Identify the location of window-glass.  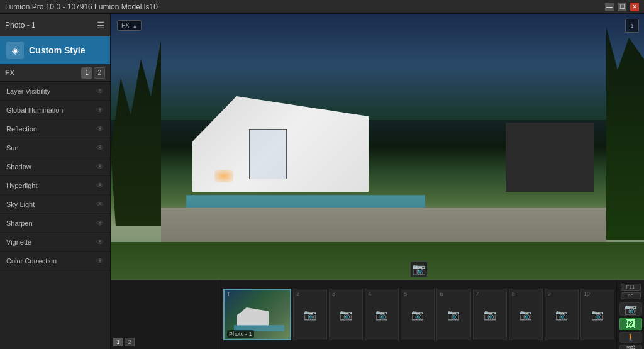
(268, 154).